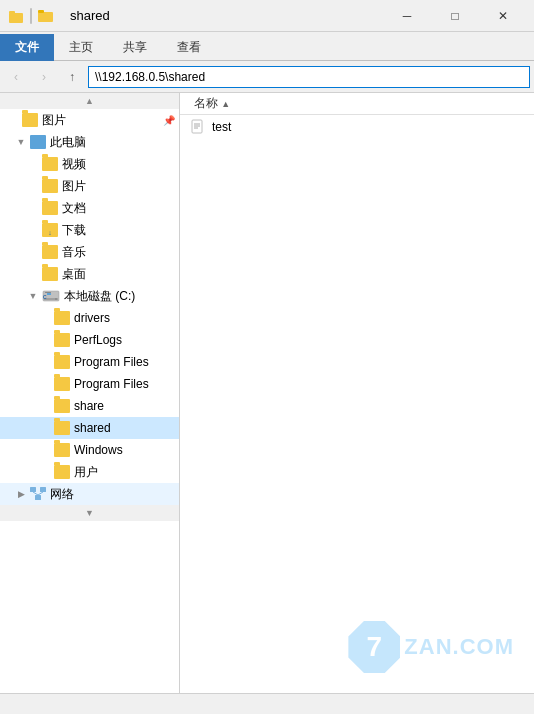 The image size is (534, 714). What do you see at coordinates (21, 494) in the screenshot?
I see `expand-network: ▶` at bounding box center [21, 494].